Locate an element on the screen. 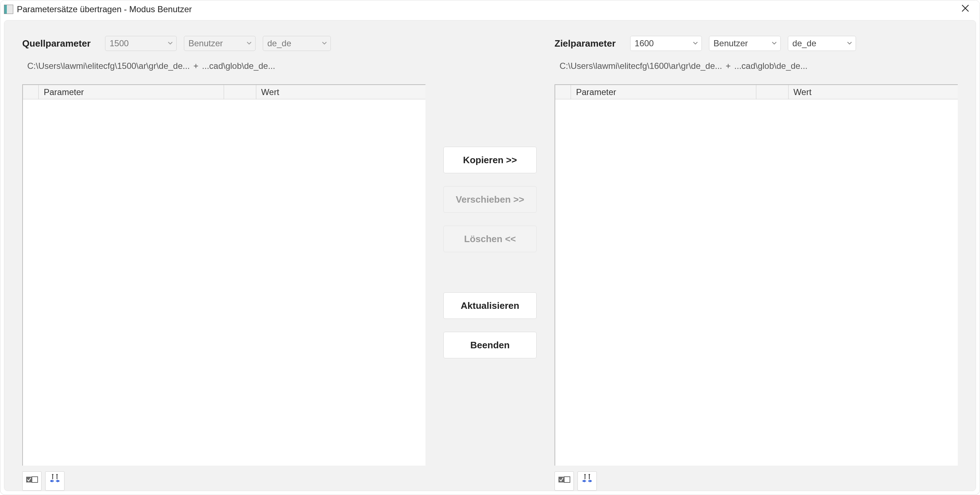  refresh-button: Aktualisieren is located at coordinates (490, 305).